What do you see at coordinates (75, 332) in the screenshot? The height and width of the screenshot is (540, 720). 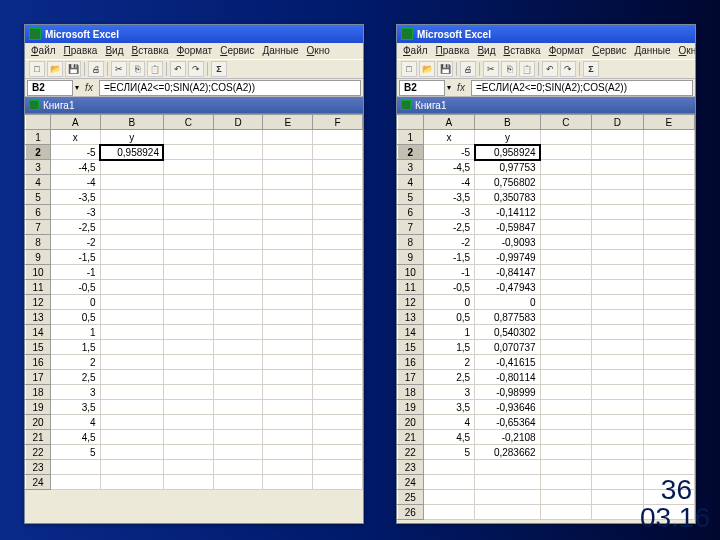 I see `cell: 1` at bounding box center [75, 332].